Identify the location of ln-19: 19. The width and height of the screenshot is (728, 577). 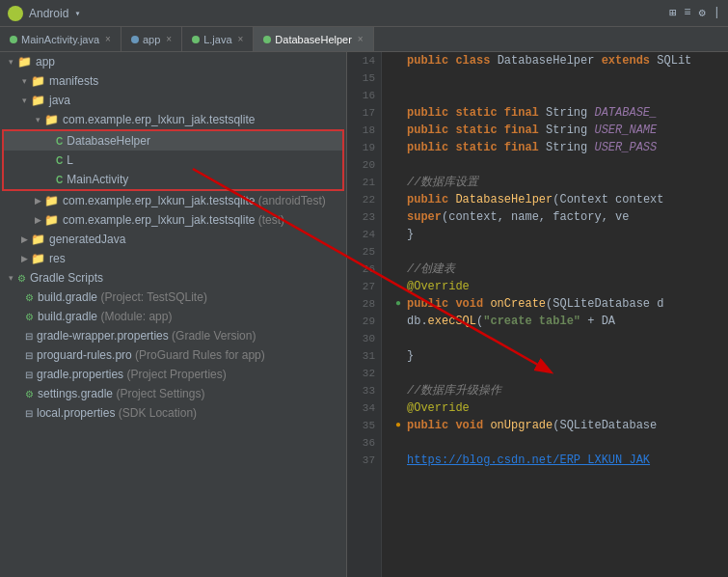
(361, 148).